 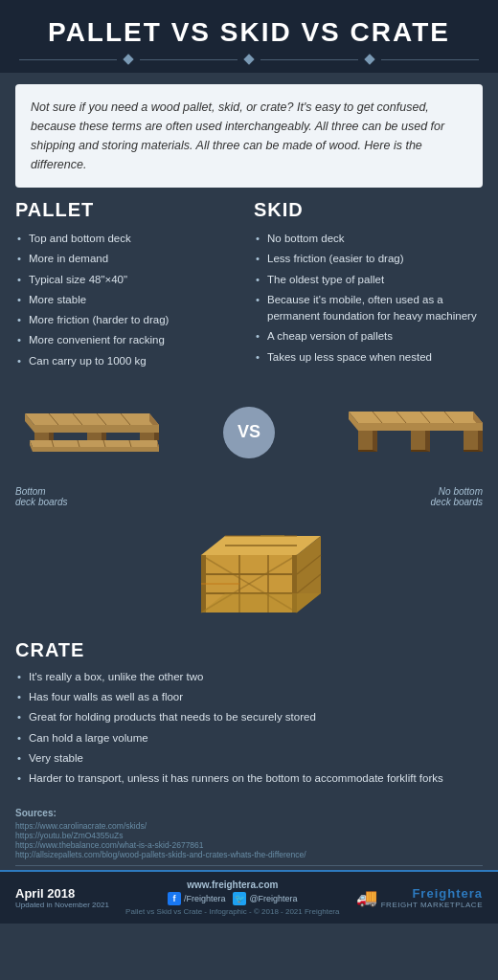 What do you see at coordinates (249, 136) in the screenshot?
I see `intro-text: Not sure if you need a wood pallet, skid…` at bounding box center [249, 136].